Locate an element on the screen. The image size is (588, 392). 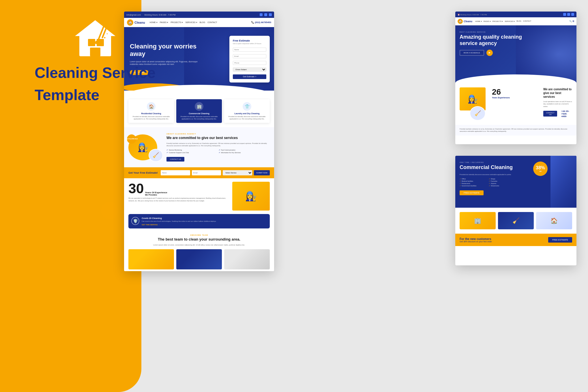
nav-contact: CONTACT is located at coordinates (212, 22).